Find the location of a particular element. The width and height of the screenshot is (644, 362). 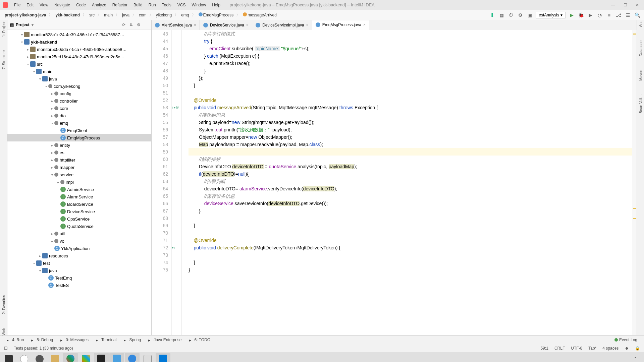

breadcrumb-item: src is located at coordinates (92, 15).